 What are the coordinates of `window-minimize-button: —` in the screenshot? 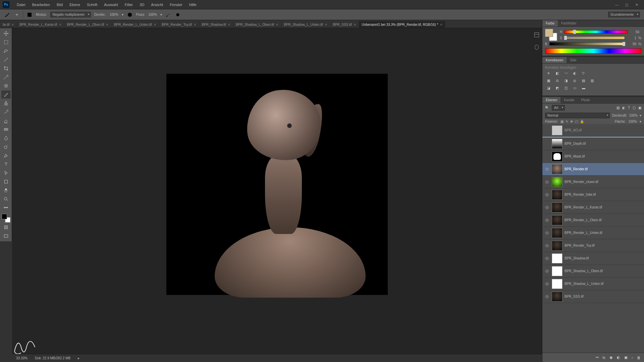 It's located at (617, 5).